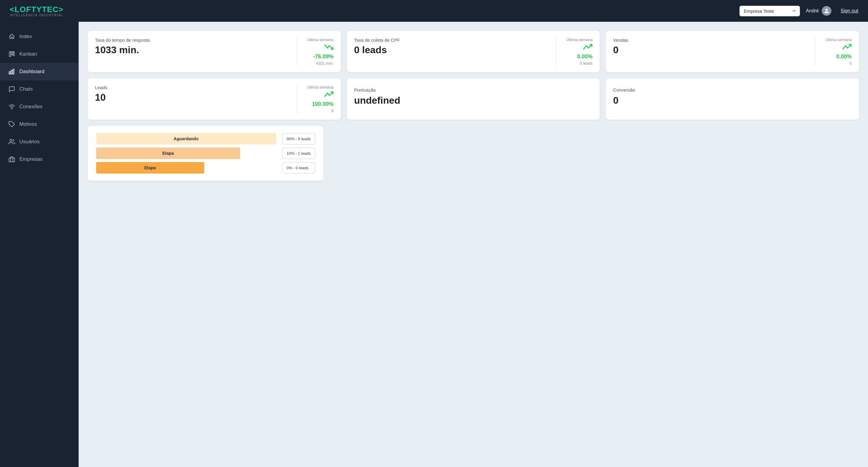 The height and width of the screenshot is (467, 868). I want to click on card-period-3: Última semana, so click(838, 40).